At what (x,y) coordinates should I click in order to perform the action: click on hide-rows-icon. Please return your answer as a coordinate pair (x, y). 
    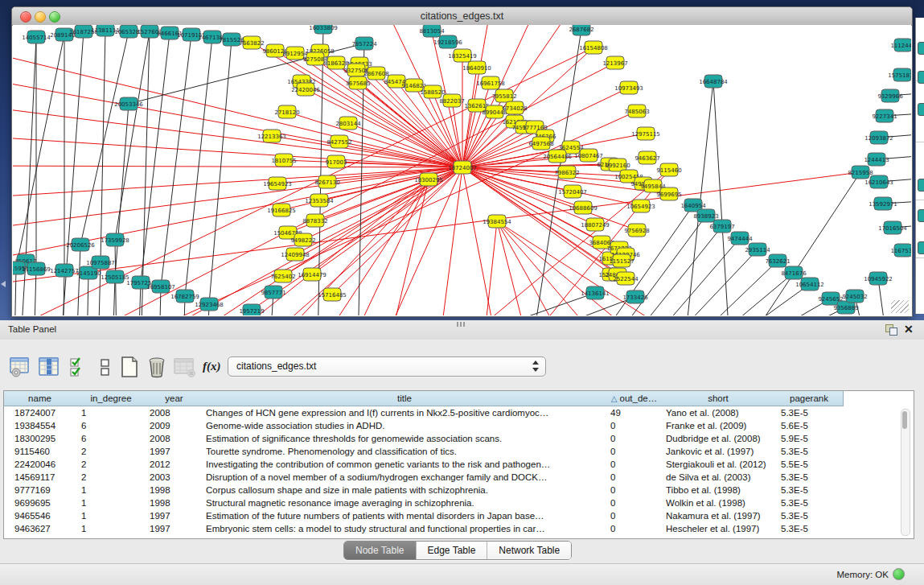
    Looking at the image, I should click on (109, 367).